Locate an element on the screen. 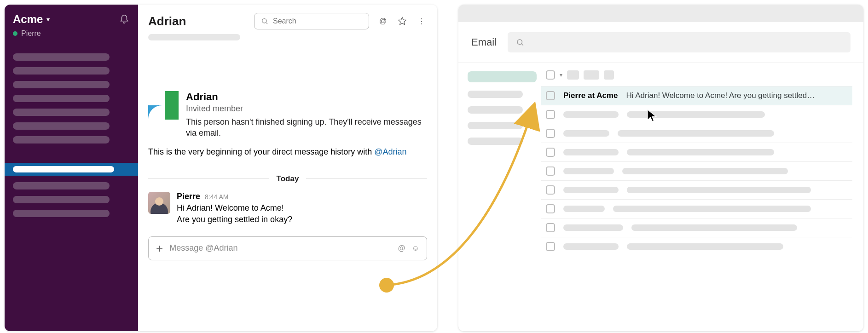 The width and height of the screenshot is (868, 333). email-folder-selected is located at coordinates (502, 77).